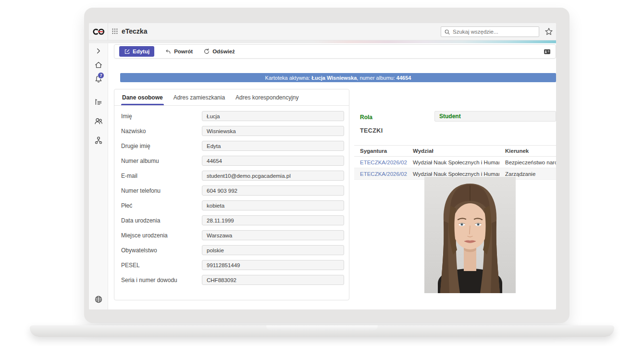 The height and width of the screenshot is (346, 644). What do you see at coordinates (99, 121) in the screenshot?
I see `people-icon` at bounding box center [99, 121].